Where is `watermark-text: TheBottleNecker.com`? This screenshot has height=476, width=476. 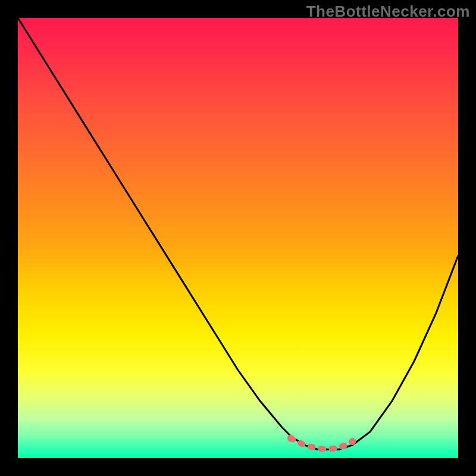 watermark-text: TheBottleNecker.com is located at coordinates (388, 12).